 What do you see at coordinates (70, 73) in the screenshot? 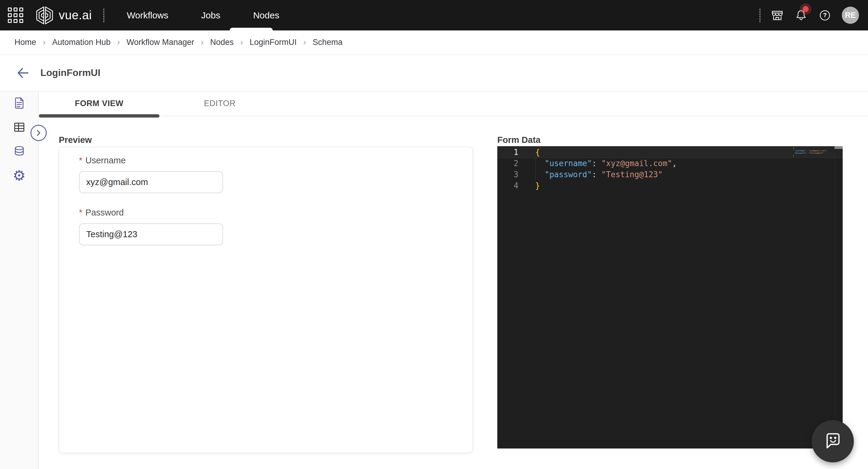
I see `page-title: LoginFormUI` at bounding box center [70, 73].